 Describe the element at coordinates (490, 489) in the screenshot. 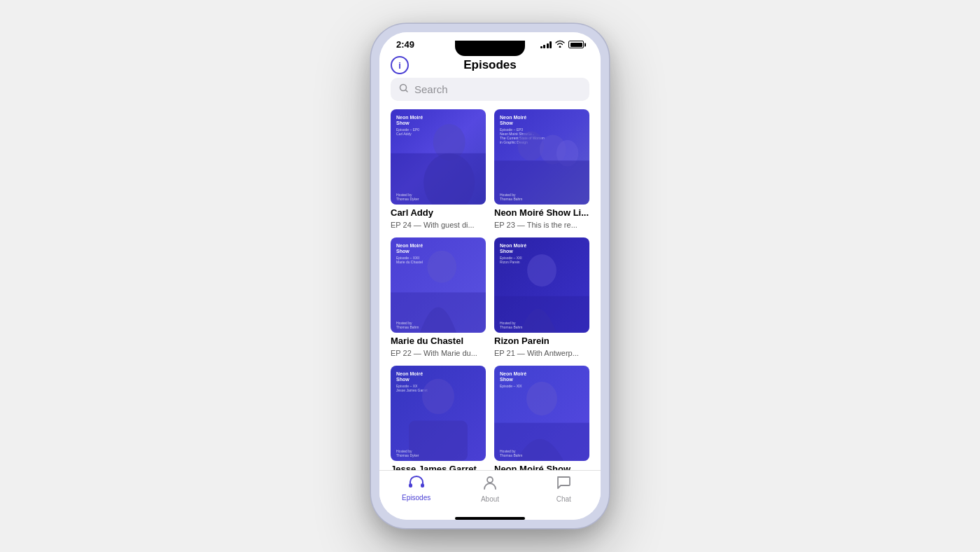

I see `tab-about: About` at that location.